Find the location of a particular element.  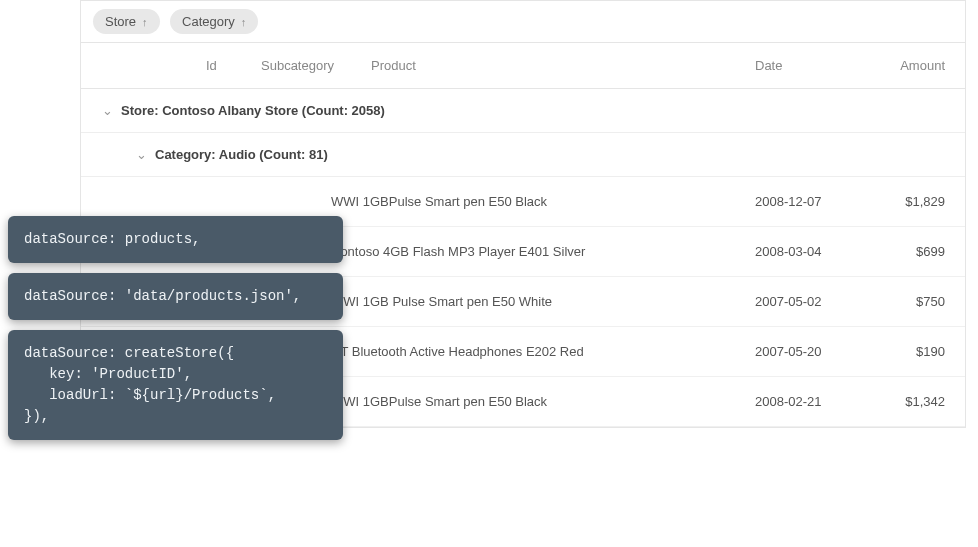

cell-date: 2007-05-20 is located at coordinates (815, 352).